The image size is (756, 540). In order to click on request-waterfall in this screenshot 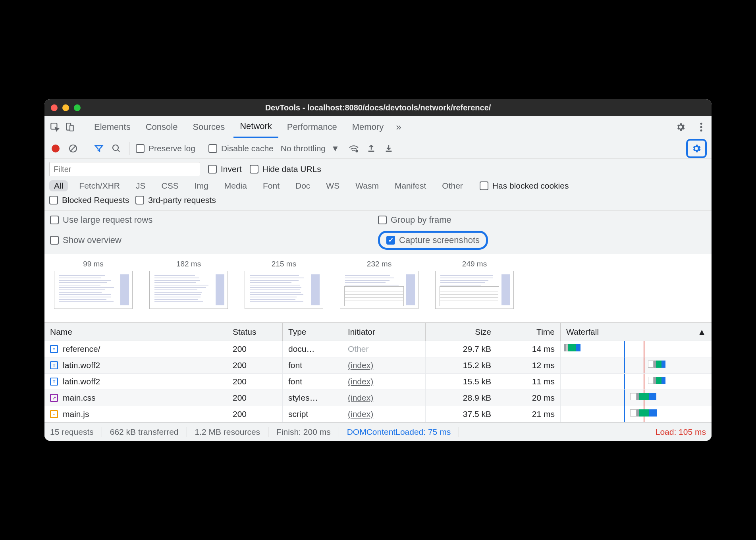, I will do `click(636, 398)`.